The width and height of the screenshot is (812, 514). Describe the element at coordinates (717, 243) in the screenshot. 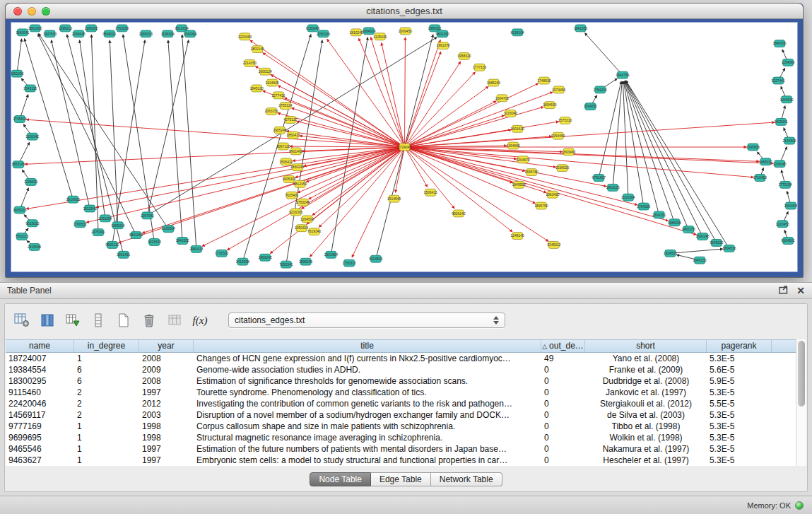

I see `graph-node: 9245032` at that location.